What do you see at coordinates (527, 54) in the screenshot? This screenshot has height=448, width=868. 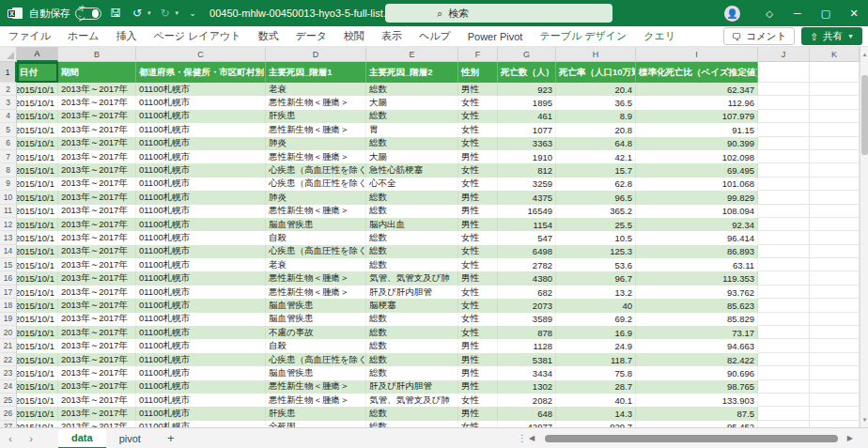 I see `column-header-G: G` at bounding box center [527, 54].